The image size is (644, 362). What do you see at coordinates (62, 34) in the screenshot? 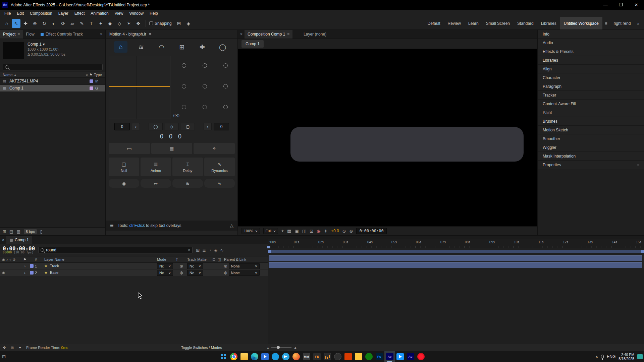
I see `tab-effect-controls: Effect Controls Track` at bounding box center [62, 34].